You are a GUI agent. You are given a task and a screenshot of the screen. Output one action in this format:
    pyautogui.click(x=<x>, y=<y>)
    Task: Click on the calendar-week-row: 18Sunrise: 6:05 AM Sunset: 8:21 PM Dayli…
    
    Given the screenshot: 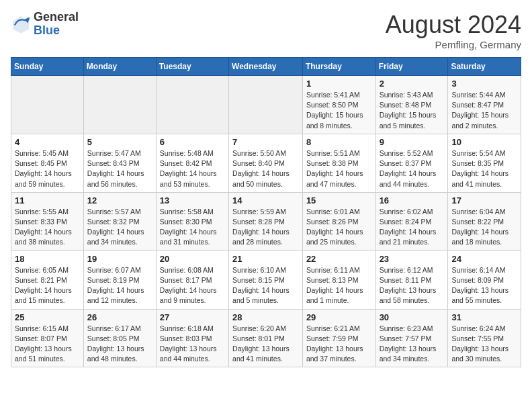 What is the action you would take?
    pyautogui.click(x=266, y=279)
    